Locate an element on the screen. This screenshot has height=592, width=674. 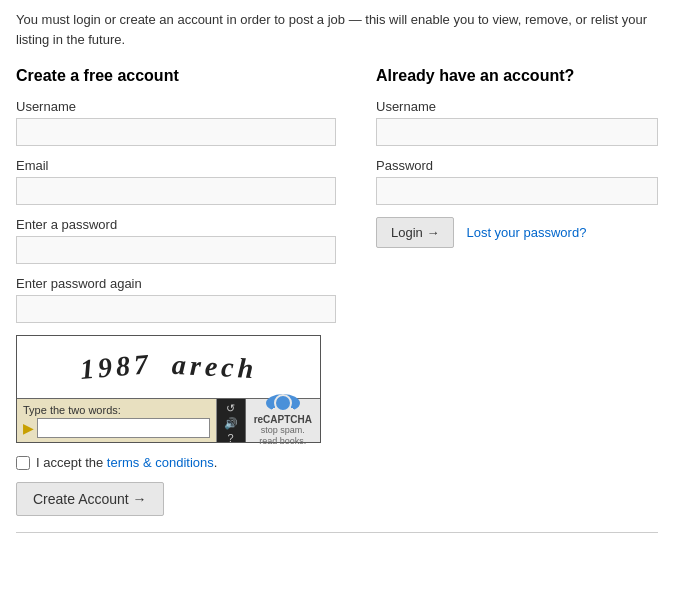
captcha-bottom-row: Type the two words: ▶ ↺ 🔊 ? reCAPTCHA is located at coordinates (168, 420).